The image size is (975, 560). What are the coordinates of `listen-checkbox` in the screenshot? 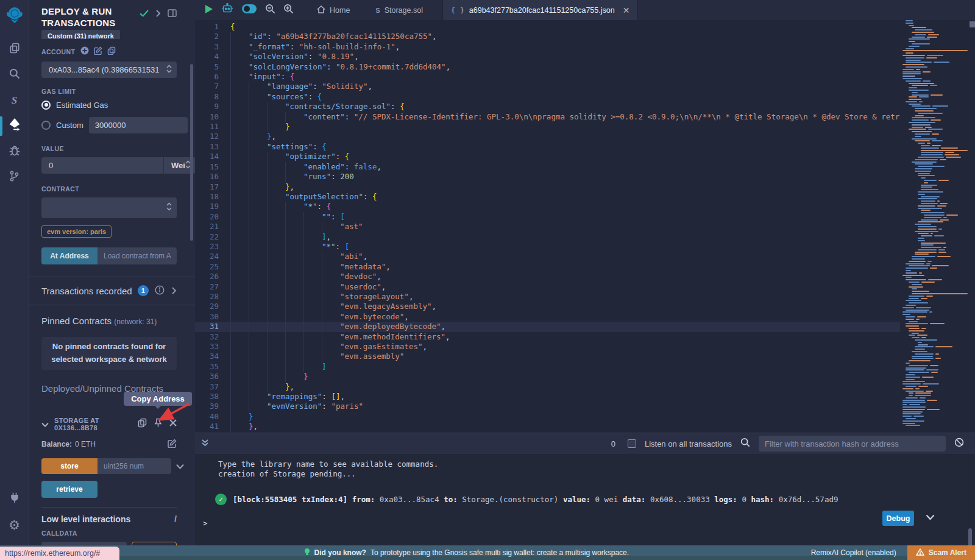 It's located at (632, 444).